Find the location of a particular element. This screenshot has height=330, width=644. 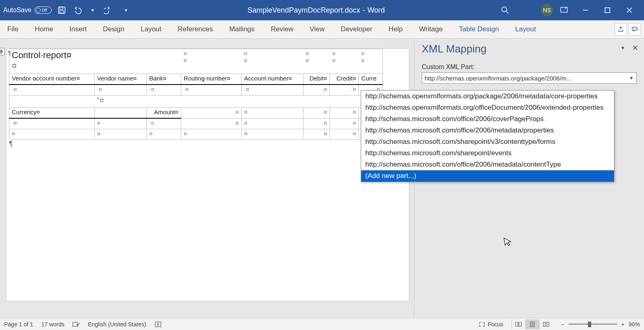

pane-options-icon: ▼ is located at coordinates (623, 48).